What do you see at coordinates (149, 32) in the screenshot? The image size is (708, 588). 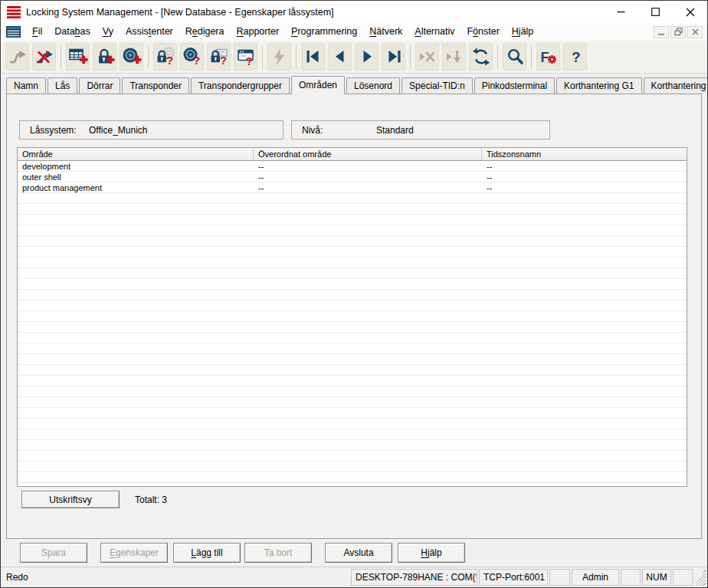 I see `menu-item-assistenter: Assistenter` at bounding box center [149, 32].